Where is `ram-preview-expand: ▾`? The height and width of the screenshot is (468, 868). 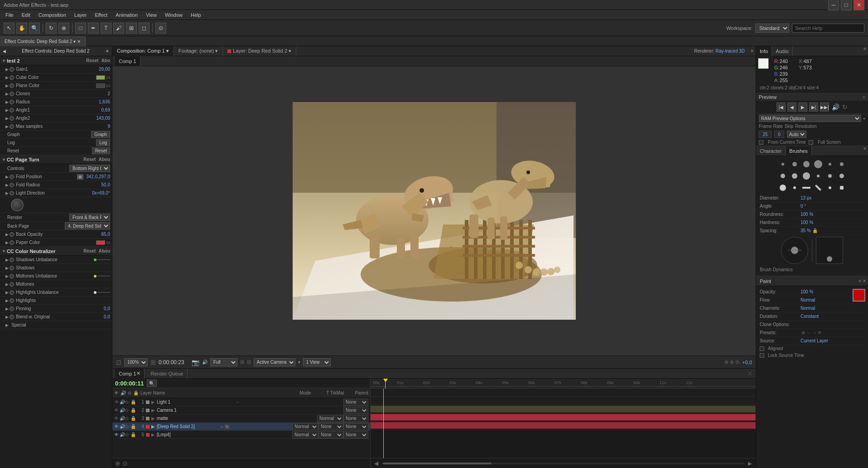 ram-preview-expand: ▾ is located at coordinates (864, 119).